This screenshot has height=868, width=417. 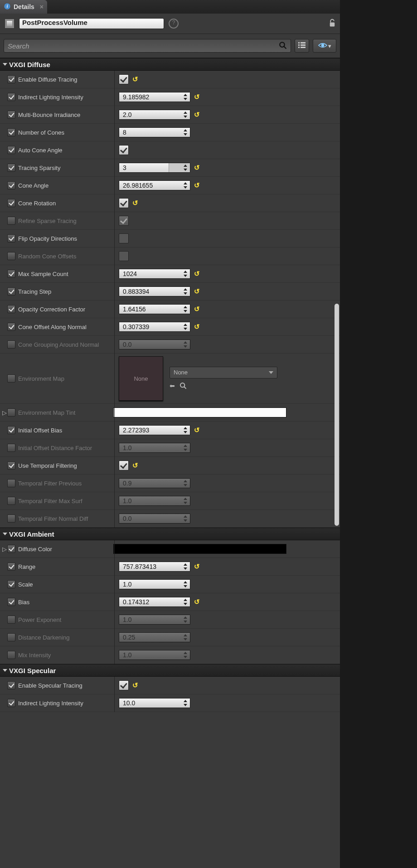 I want to click on value-spinbox: 2.0, so click(x=155, y=115).